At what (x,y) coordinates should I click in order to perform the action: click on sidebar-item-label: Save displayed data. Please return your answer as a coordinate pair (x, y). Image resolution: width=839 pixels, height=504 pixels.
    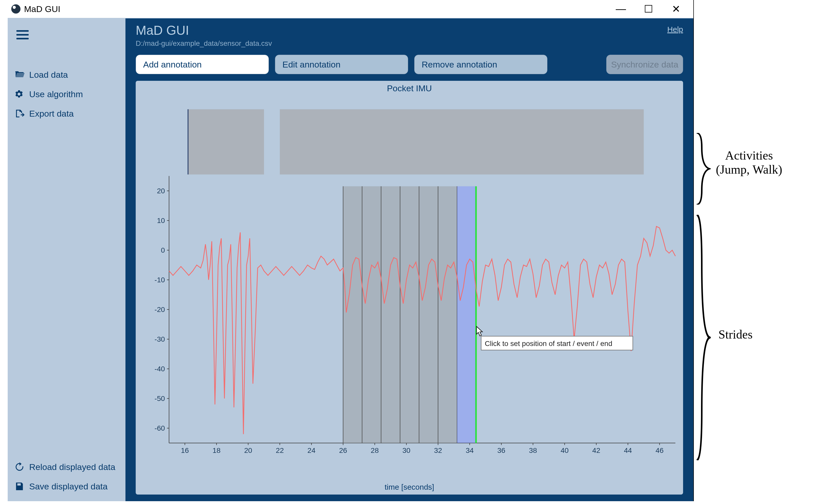
    Looking at the image, I should click on (68, 486).